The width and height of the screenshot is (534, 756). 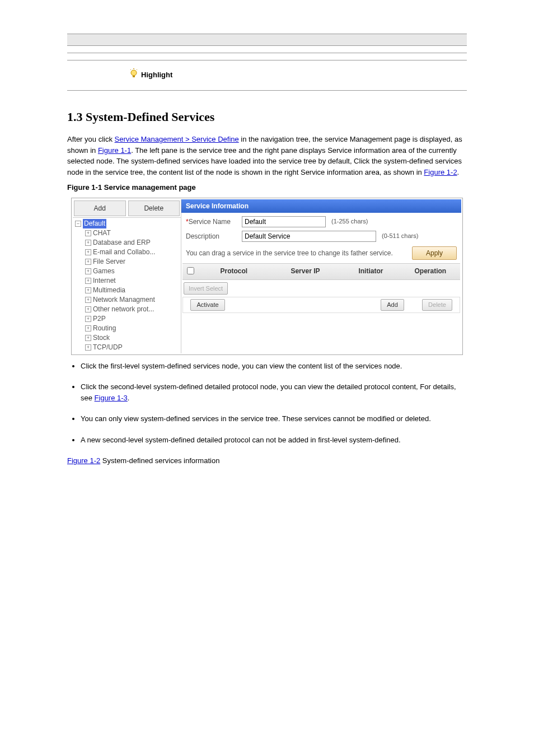 What do you see at coordinates (160, 460) in the screenshot?
I see `figure-caption-text: System-defined services information` at bounding box center [160, 460].